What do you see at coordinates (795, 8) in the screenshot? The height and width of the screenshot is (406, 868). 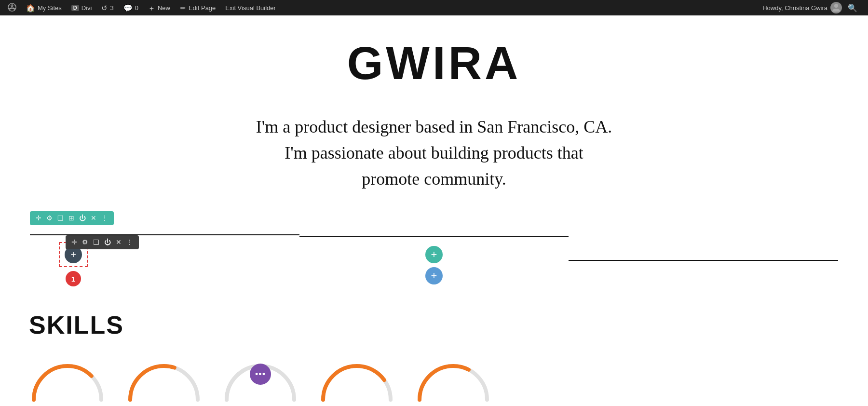 I see `greeting-text: Howdy, Christina Gwira` at bounding box center [795, 8].